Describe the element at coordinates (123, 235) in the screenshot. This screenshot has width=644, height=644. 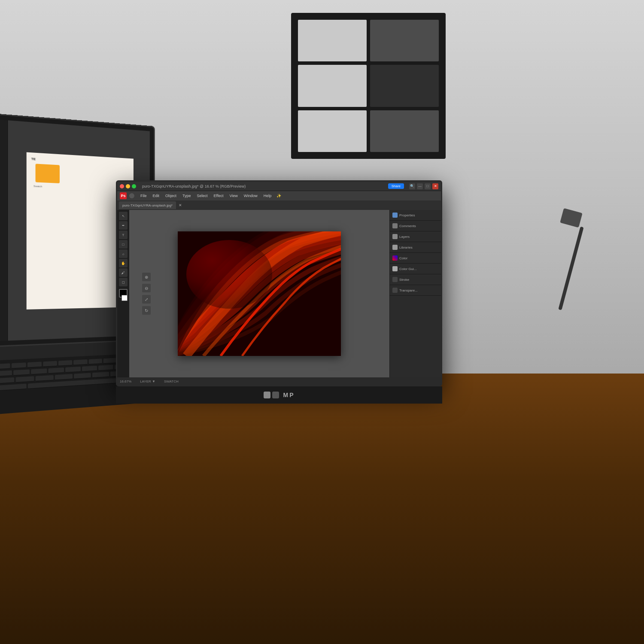
I see `text-tool: T` at that location.